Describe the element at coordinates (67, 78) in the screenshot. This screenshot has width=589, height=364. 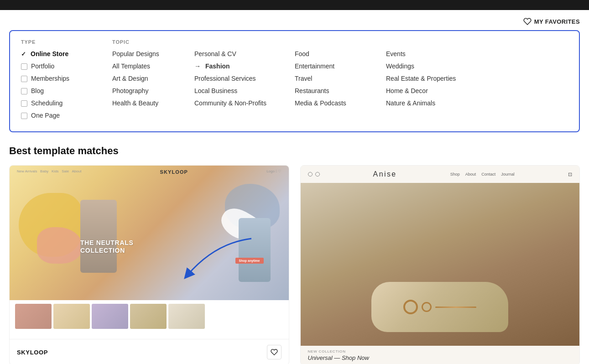
I see `type-item-memberships: Memberships` at that location.